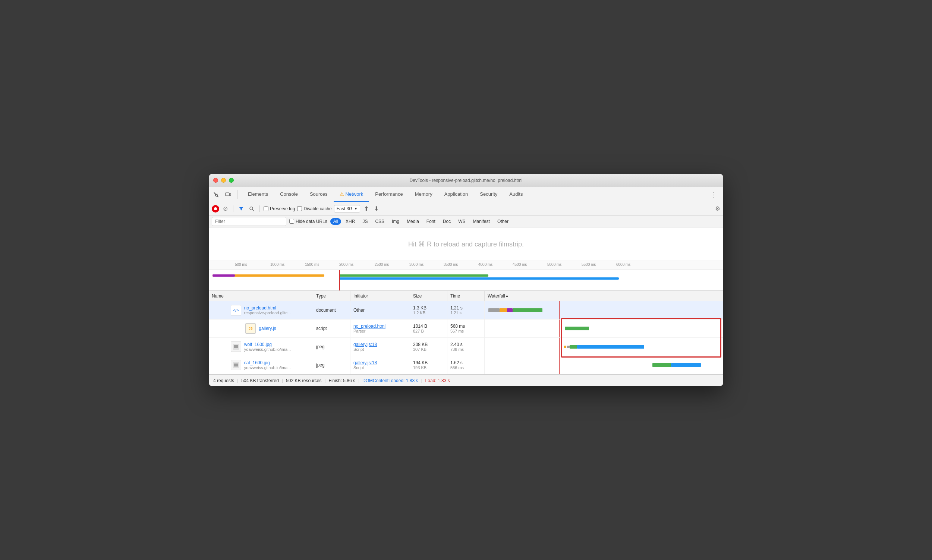 This screenshot has height=560, width=932. What do you see at coordinates (223, 180) in the screenshot?
I see `traffic-lights` at bounding box center [223, 180].